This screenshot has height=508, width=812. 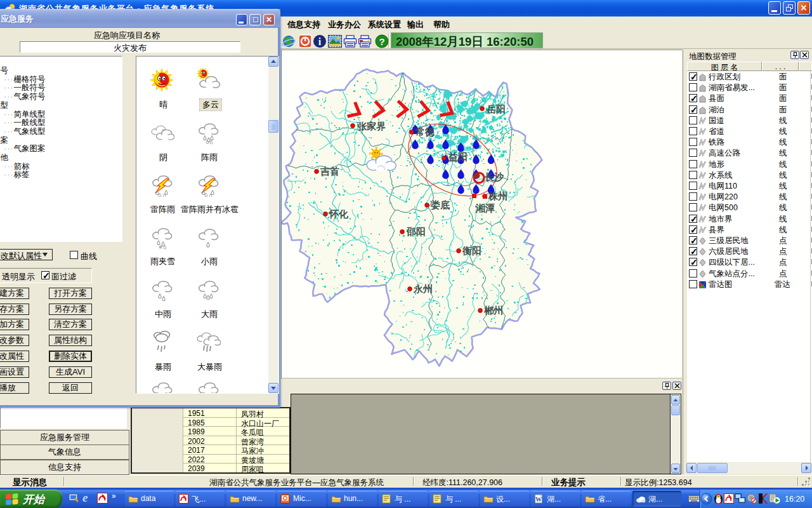 What do you see at coordinates (416, 231) in the screenshot?
I see `svg-text: 邵阳` at bounding box center [416, 231].